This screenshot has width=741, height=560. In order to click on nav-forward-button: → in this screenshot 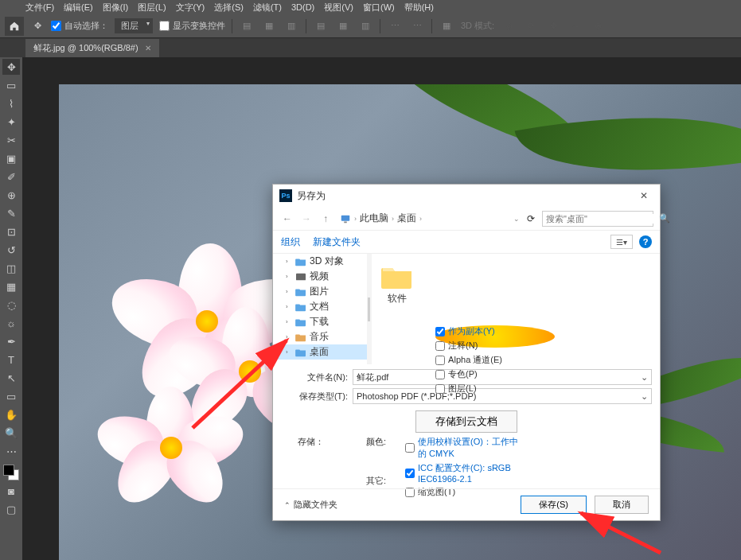, I will do `click(306, 219)`.